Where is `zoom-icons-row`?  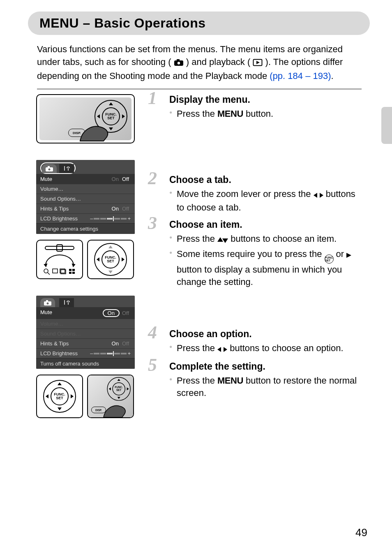
zoom-icons-row is located at coordinates (60, 271).